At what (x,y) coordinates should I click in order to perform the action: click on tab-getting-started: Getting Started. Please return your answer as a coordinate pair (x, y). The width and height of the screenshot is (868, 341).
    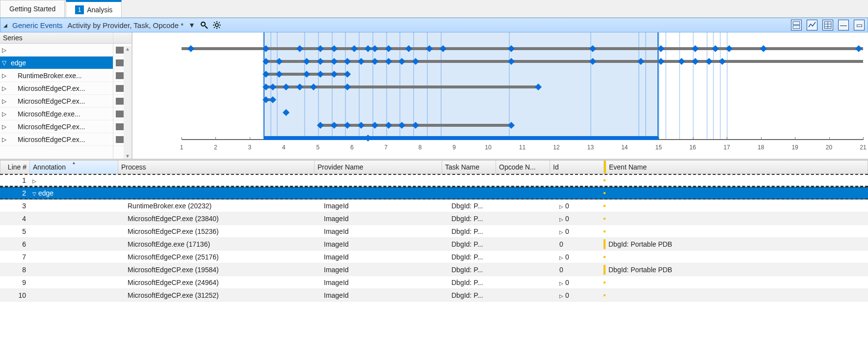
    Looking at the image, I should click on (32, 9).